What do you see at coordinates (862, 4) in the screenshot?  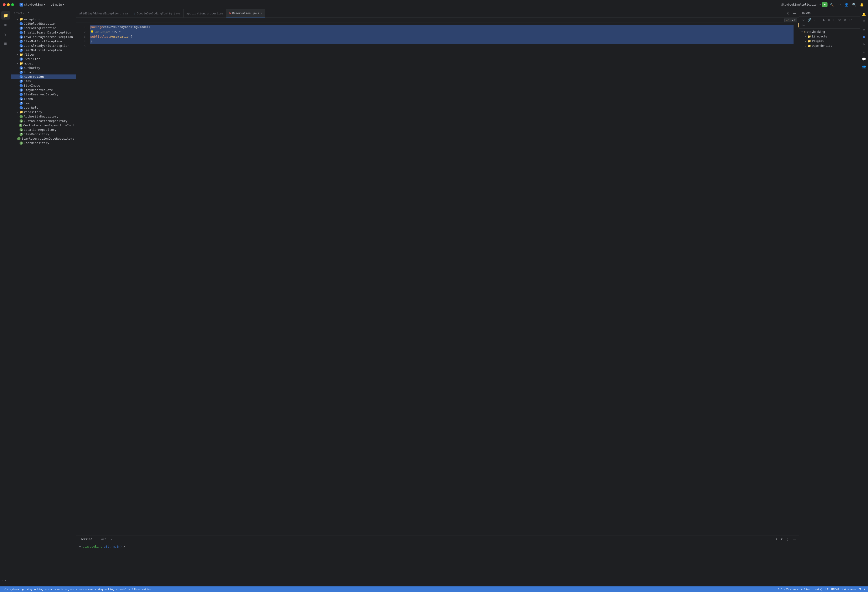 I see `notification-button: 🔔` at bounding box center [862, 4].